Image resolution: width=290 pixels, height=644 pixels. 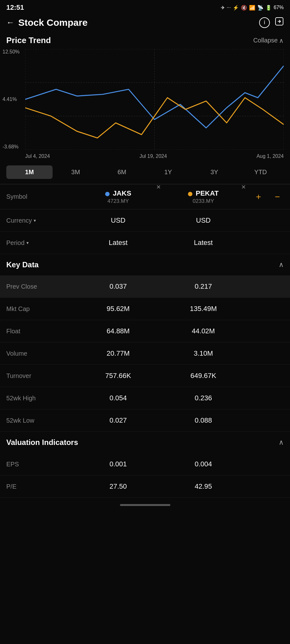 I want to click on mute-icon: 🔇, so click(x=244, y=8).